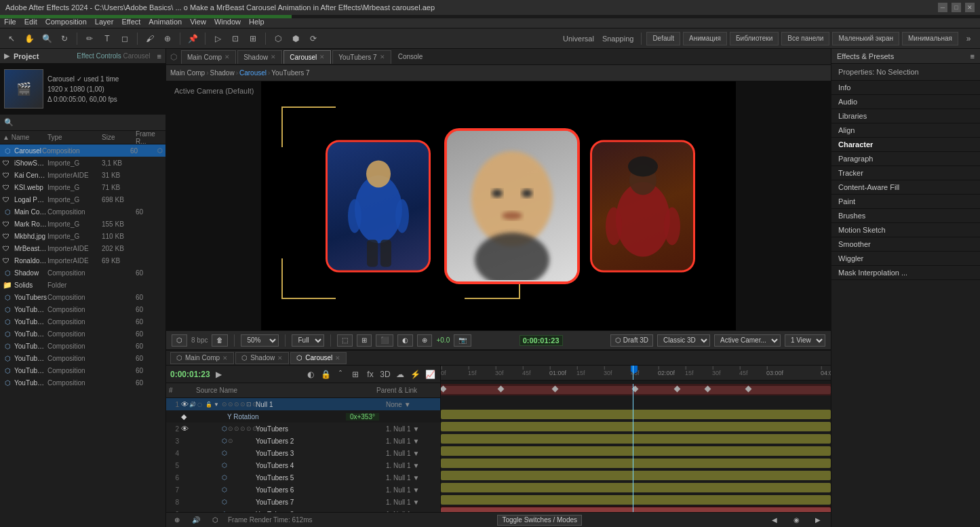 The height and width of the screenshot is (527, 980). I want to click on project-search-bar: 🔍, so click(83, 123).